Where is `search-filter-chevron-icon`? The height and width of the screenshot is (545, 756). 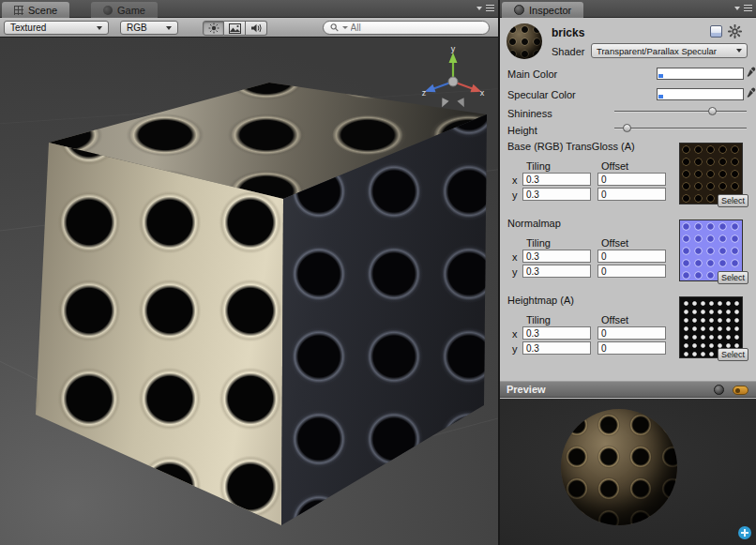 search-filter-chevron-icon is located at coordinates (345, 28).